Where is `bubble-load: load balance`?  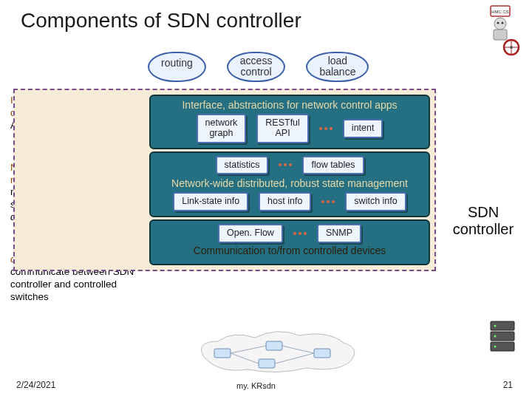
bubble-load: load balance is located at coordinates (337, 66).